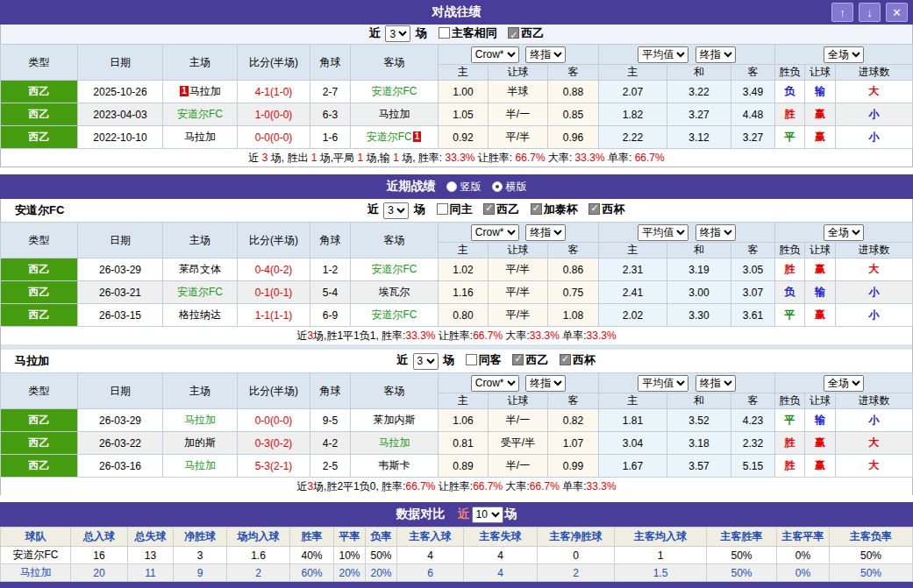  Describe the element at coordinates (874, 270) in the screenshot. I see `goals-result-cell: 大` at that location.